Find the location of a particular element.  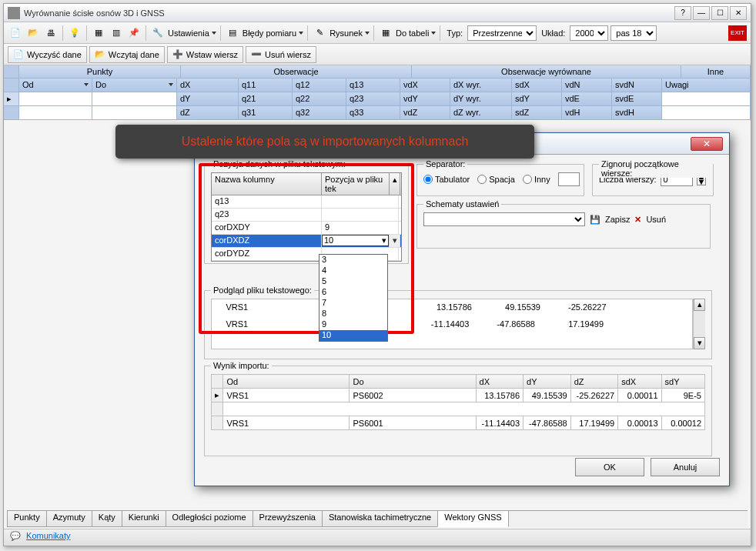

col-dywyr: dY wyr. is located at coordinates (481, 99).